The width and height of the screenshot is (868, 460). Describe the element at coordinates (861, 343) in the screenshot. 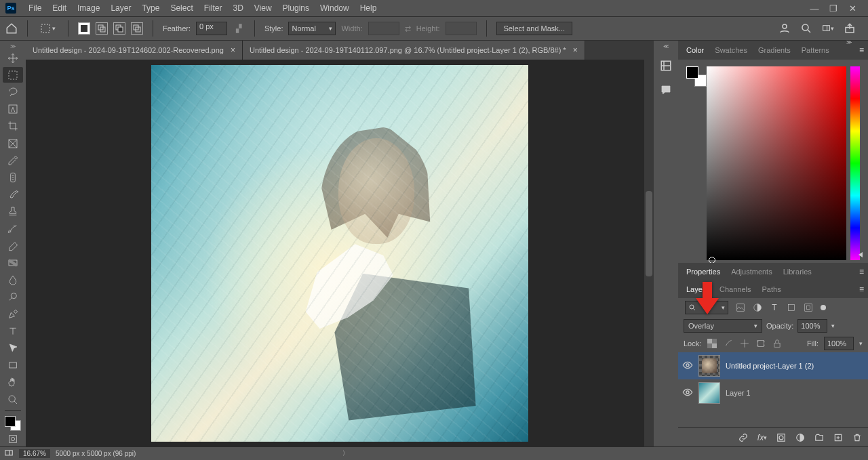

I see `fill-scrubber-icon: ▾` at that location.